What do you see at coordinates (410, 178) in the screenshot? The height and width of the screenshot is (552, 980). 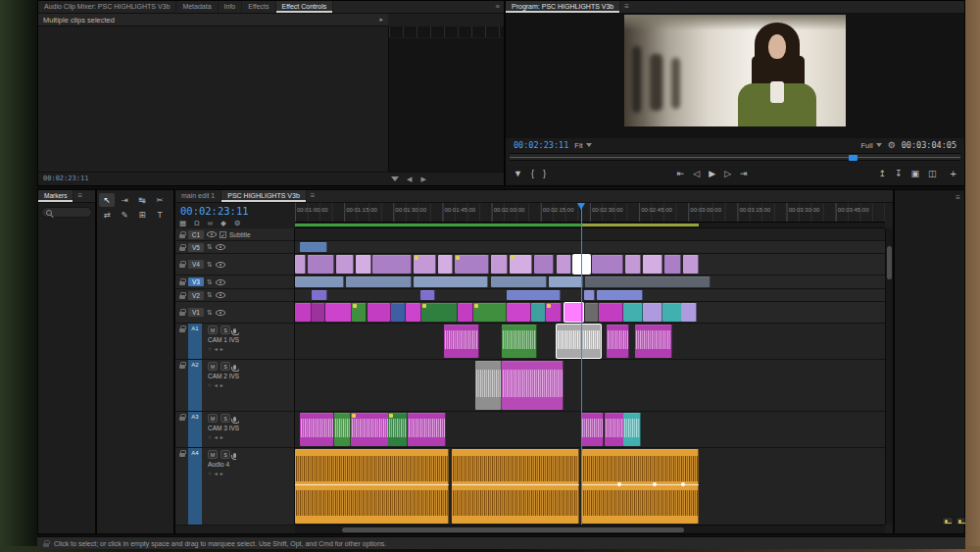 I see `previous-keyframe-icon: ◀` at bounding box center [410, 178].